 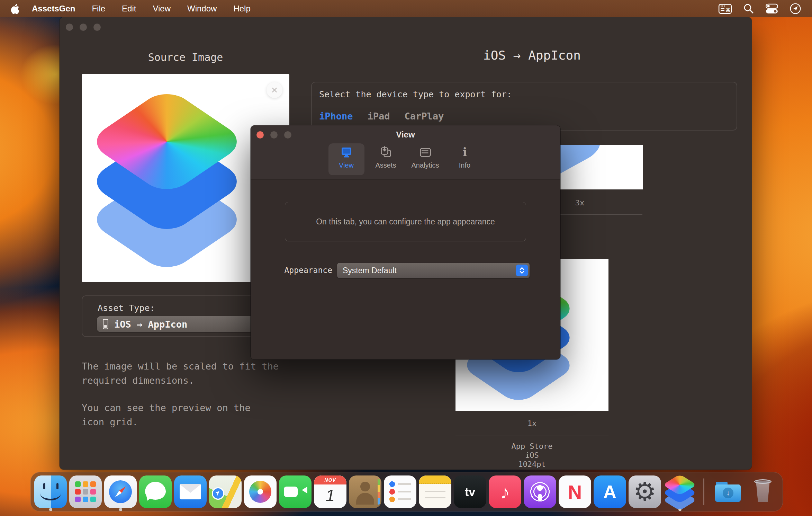 I want to click on tab-description-text: On this tab, you can configure the app a…, so click(x=406, y=222).